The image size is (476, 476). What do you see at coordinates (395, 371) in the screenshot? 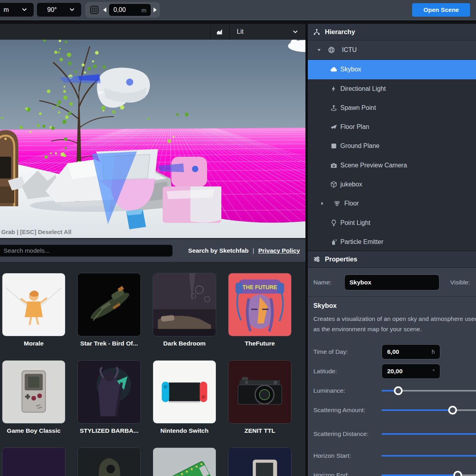
I see `field-value: 20,00` at bounding box center [395, 371].